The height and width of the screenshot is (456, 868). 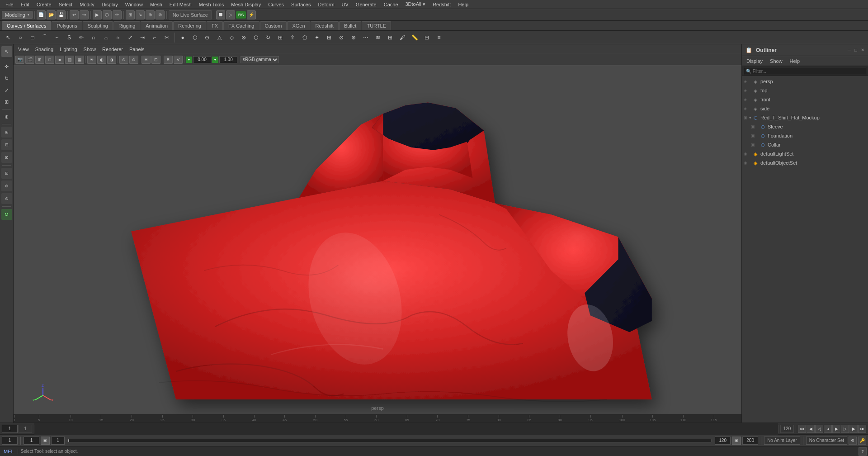 I want to click on vt-shaded-btn: ■, so click(x=60, y=60).